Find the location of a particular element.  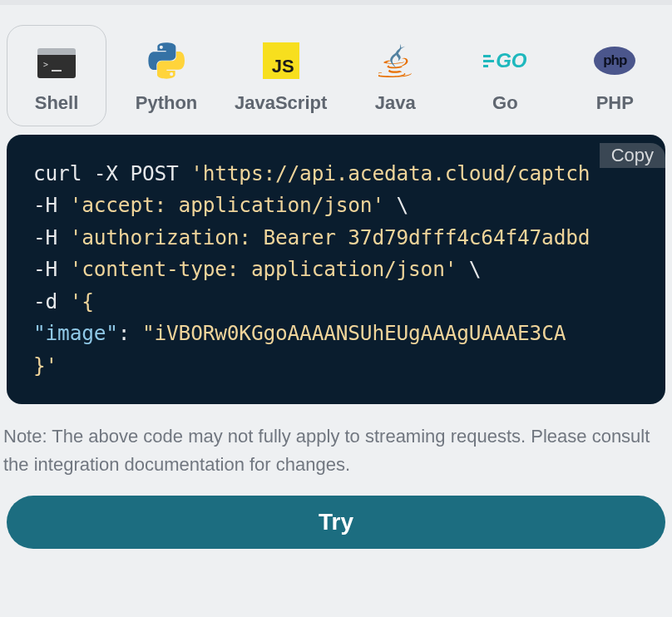

java-icon is located at coordinates (395, 61).